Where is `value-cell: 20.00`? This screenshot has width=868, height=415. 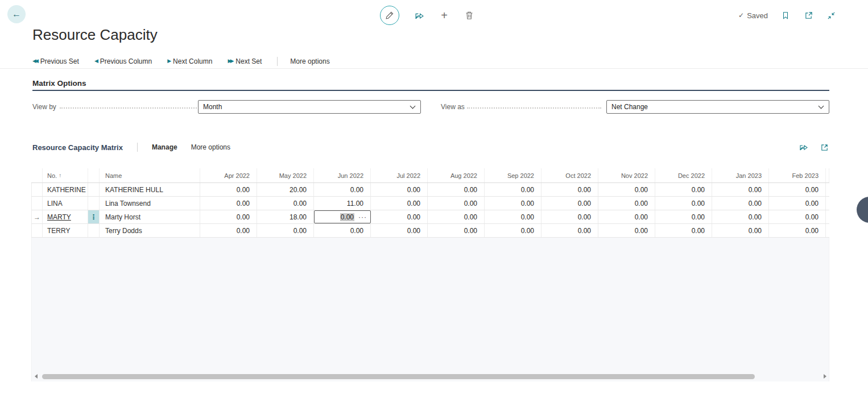
value-cell: 20.00 is located at coordinates (286, 190).